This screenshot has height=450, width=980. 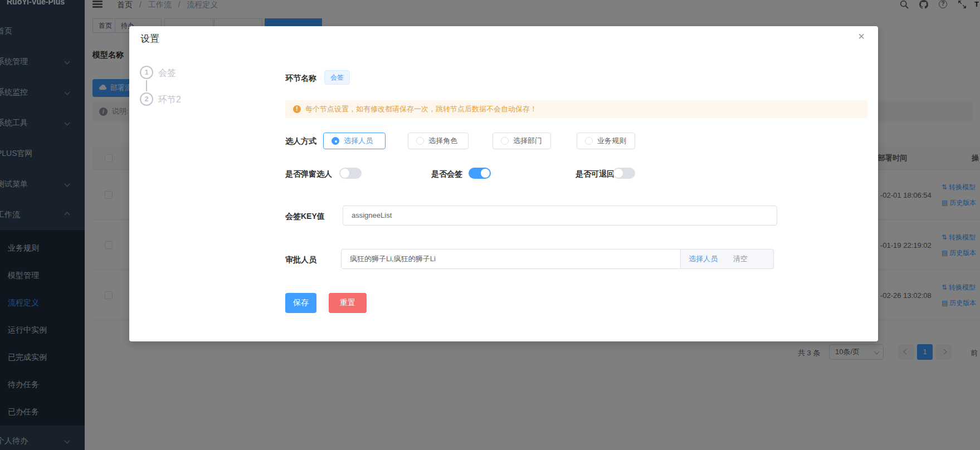 I want to click on mode-select-person: 选择人员, so click(x=354, y=141).